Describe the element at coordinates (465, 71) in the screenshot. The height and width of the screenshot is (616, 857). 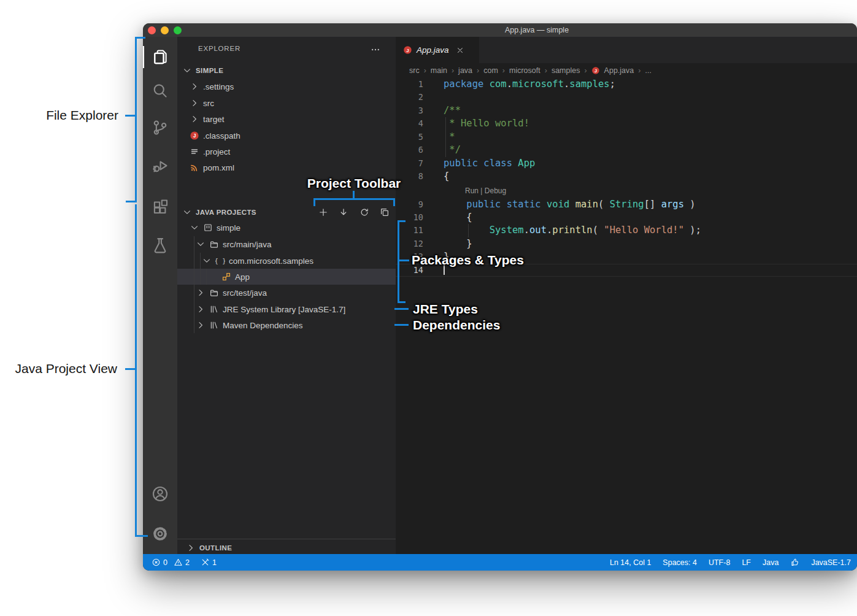
I see `breadcrumb-item-java: java` at that location.